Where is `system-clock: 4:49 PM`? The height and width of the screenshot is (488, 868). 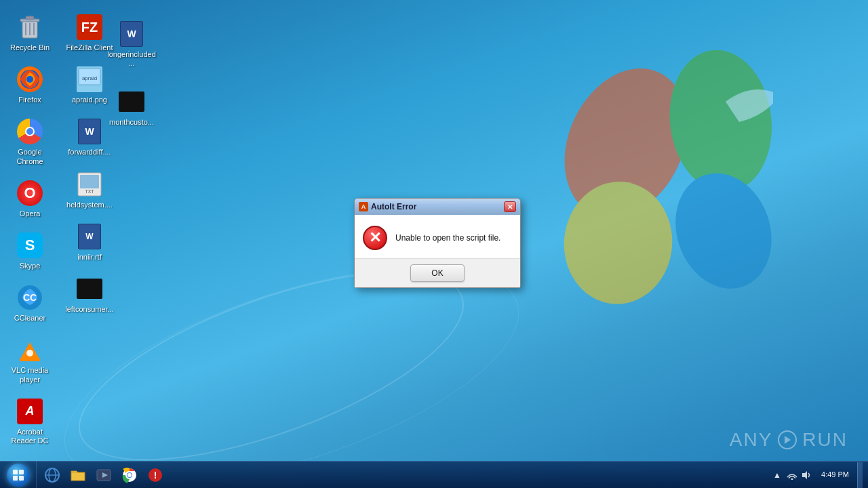
system-clock: 4:49 PM is located at coordinates (835, 474).